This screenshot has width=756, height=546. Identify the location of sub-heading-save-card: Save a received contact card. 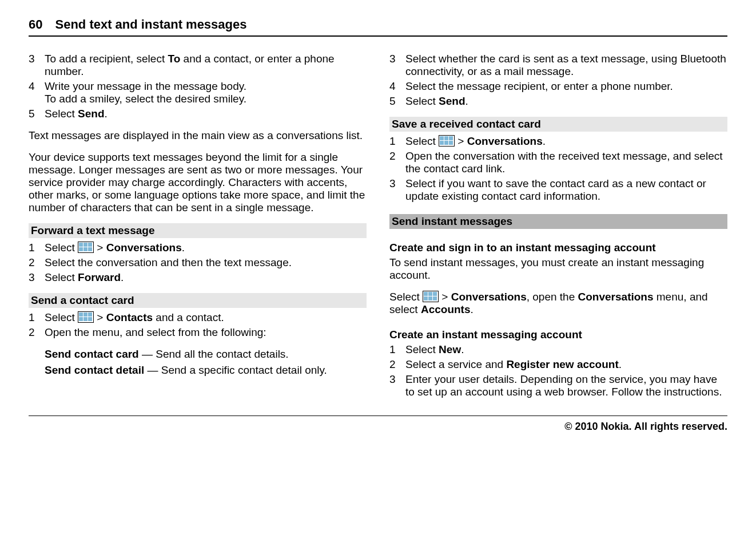
(558, 124).